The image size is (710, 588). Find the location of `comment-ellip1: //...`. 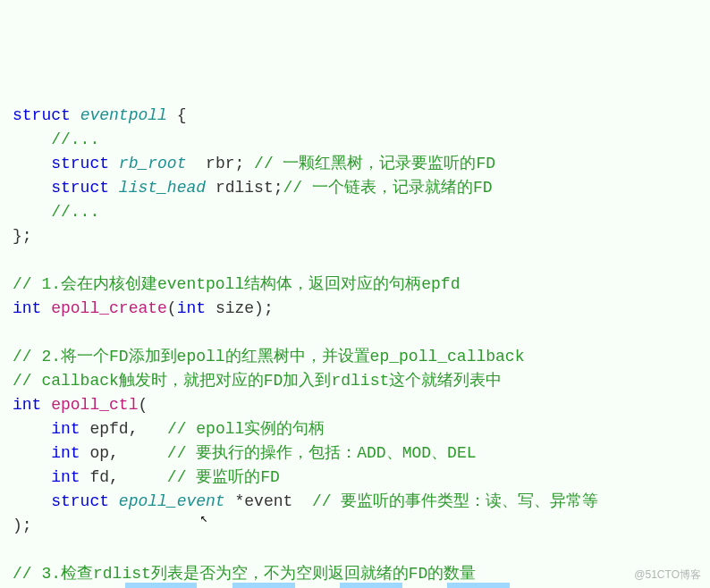

comment-ellip1: //... is located at coordinates (75, 139).